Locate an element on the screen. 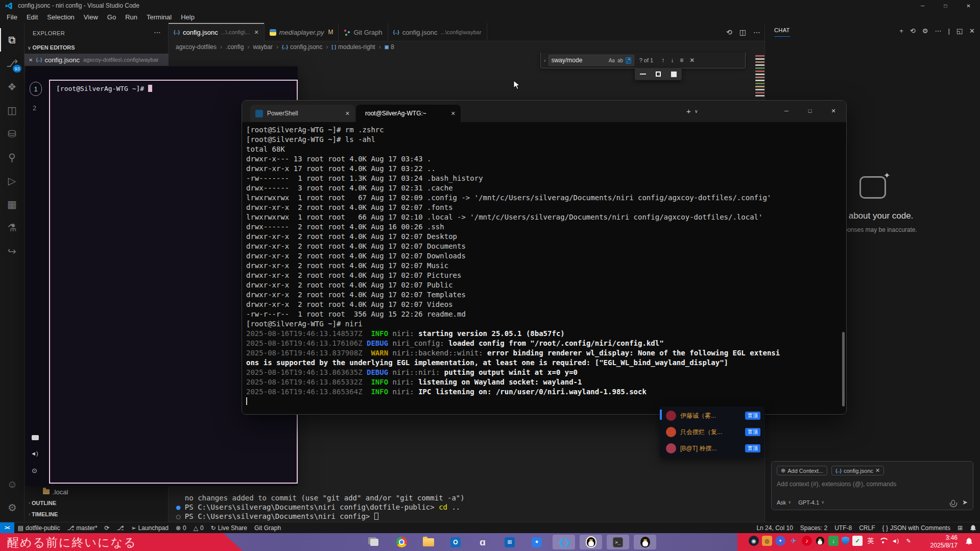 Image resolution: width=980 pixels, height=551 pixels. activity-bar-icon: ⚲ is located at coordinates (12, 157).